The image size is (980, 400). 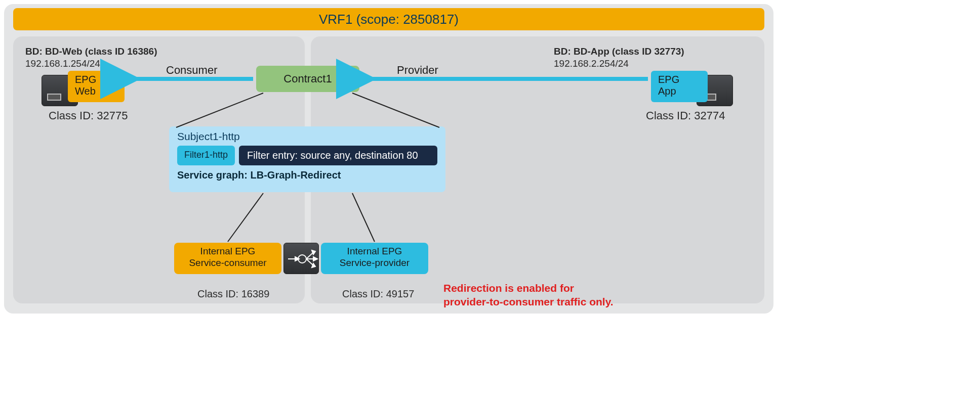 I want to click on filter-name: Filter1-http, so click(x=206, y=156).